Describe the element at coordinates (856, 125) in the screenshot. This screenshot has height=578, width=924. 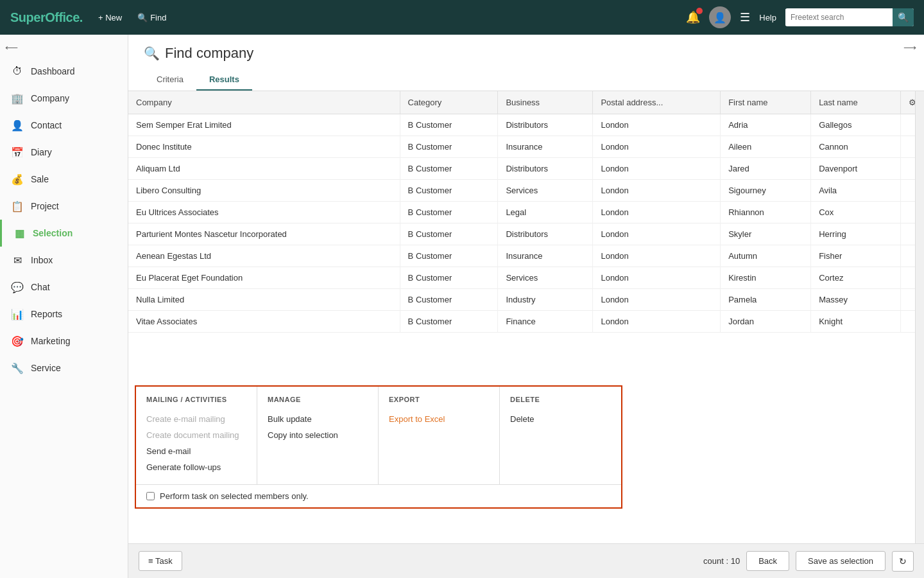
I see `cell-lastname: Gallegos` at that location.